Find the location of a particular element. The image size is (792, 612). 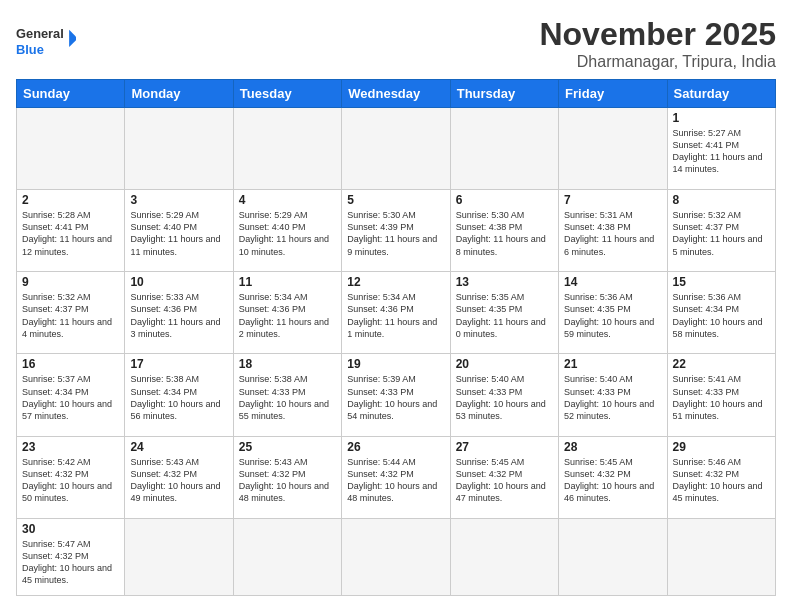

table-row: 5Sunrise: 5:30 AM Sunset: 4:39 PM Daylig… is located at coordinates (396, 231).